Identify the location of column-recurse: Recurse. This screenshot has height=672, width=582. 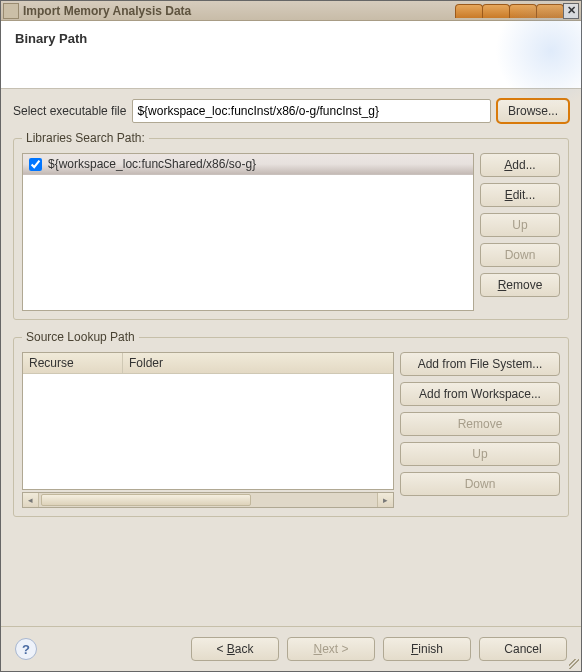
(73, 363).